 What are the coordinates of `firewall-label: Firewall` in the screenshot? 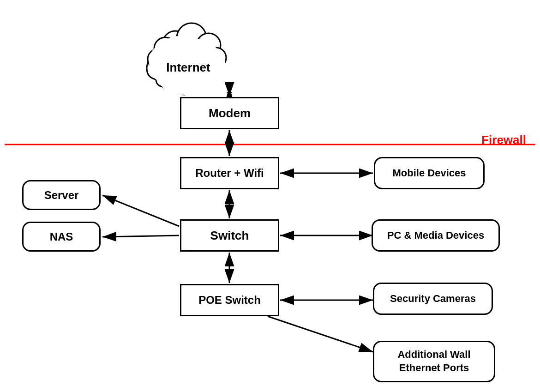 It's located at (504, 140).